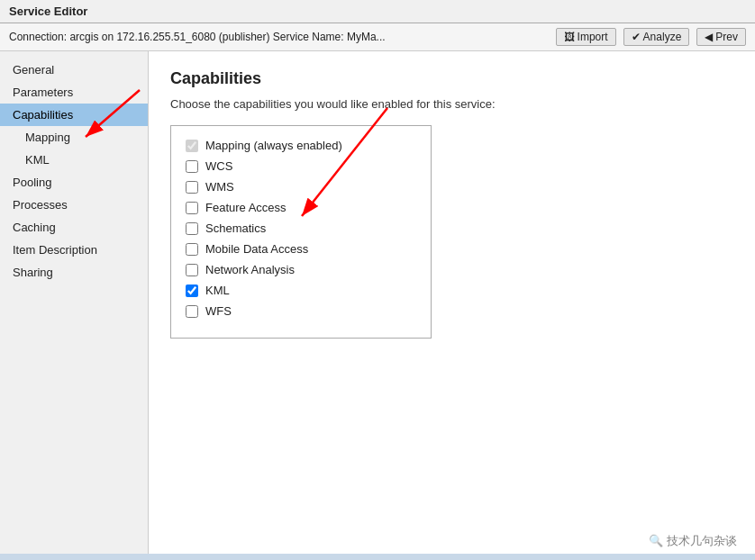 The height and width of the screenshot is (560, 755). I want to click on cap-checkbox-schematics, so click(192, 229).